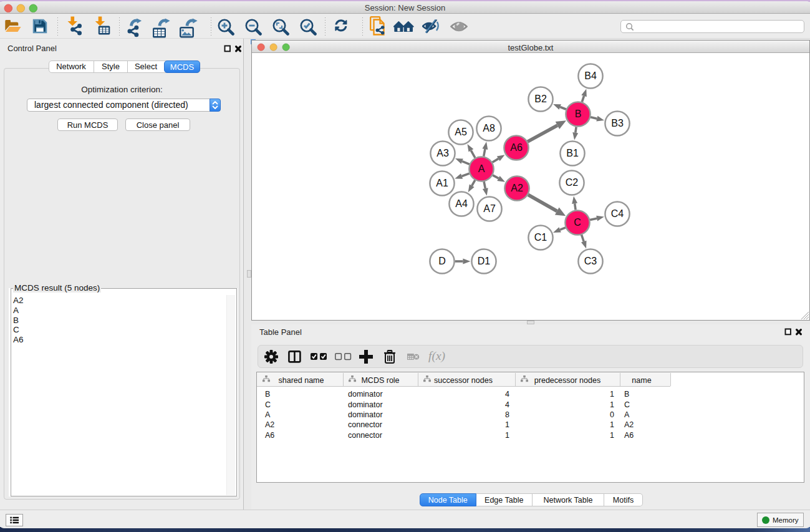 This screenshot has height=532, width=810. Describe the element at coordinates (442, 261) in the screenshot. I see `svg-text: D` at that location.